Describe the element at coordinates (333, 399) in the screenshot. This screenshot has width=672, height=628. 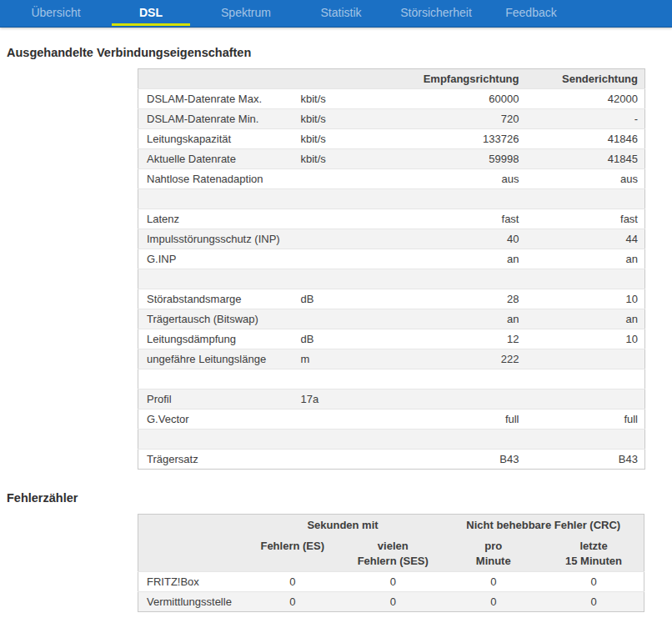
I see `cell-unit: 17a` at that location.